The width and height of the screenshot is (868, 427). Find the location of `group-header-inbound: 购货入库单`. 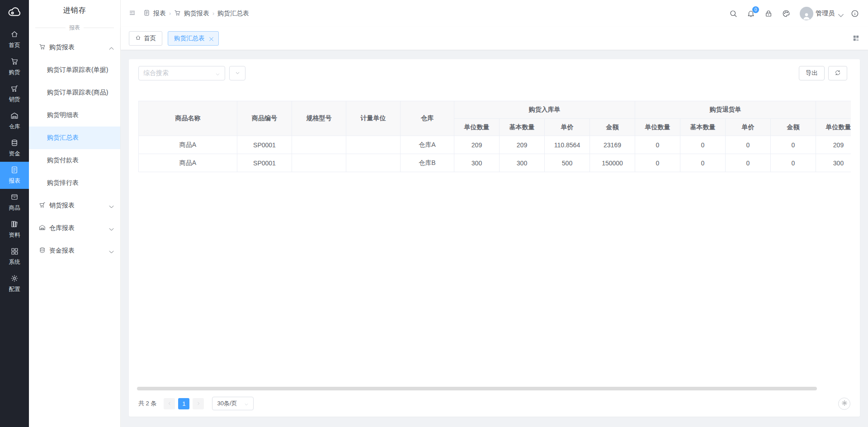

group-header-inbound: 购货入库单 is located at coordinates (545, 110).